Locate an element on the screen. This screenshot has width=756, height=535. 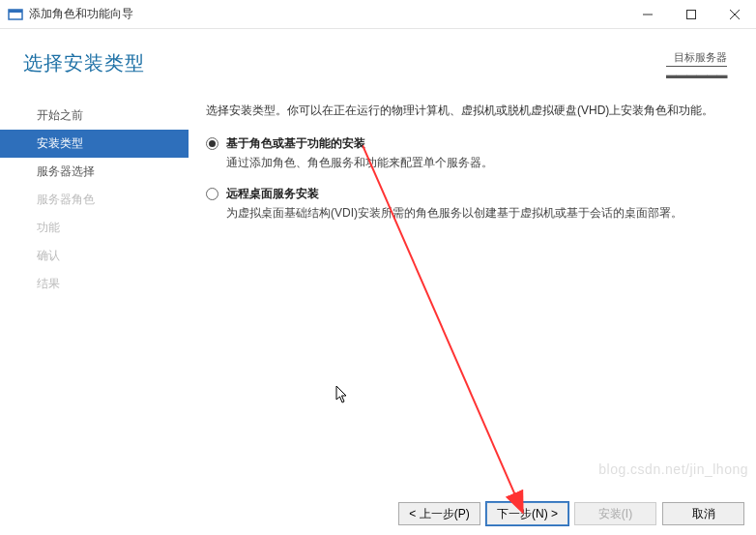
content-intro: 选择安装类型。你可以在正在运行的物理计算机、虚拟机或脱机虚拟硬盘(VHD)上安装… is located at coordinates (472, 110).